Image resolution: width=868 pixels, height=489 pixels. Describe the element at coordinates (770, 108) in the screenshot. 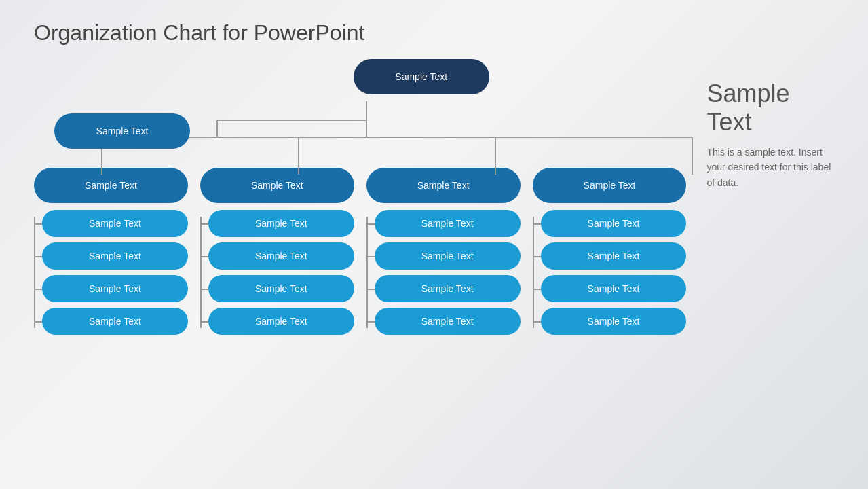

I see `side-panel-title: Sample Text` at that location.